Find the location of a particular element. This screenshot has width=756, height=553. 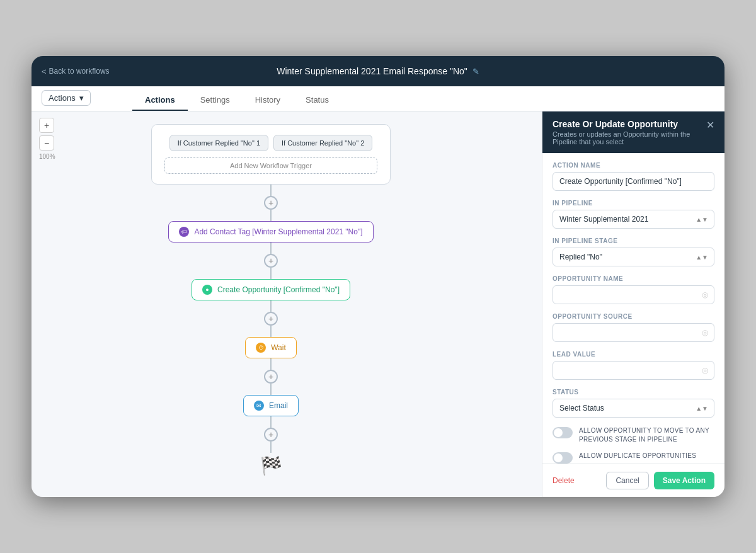

toggle-allow-previous-stage: ALLOW OPPORTUNITY TO MOVE TO ANY PREVIOU… is located at coordinates (634, 435).